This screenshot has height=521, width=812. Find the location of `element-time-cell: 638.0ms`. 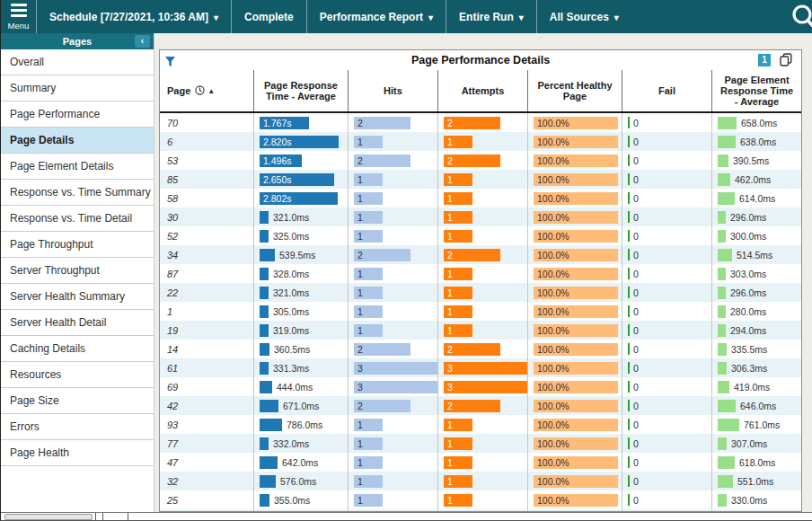

element-time-cell: 638.0ms is located at coordinates (756, 142).